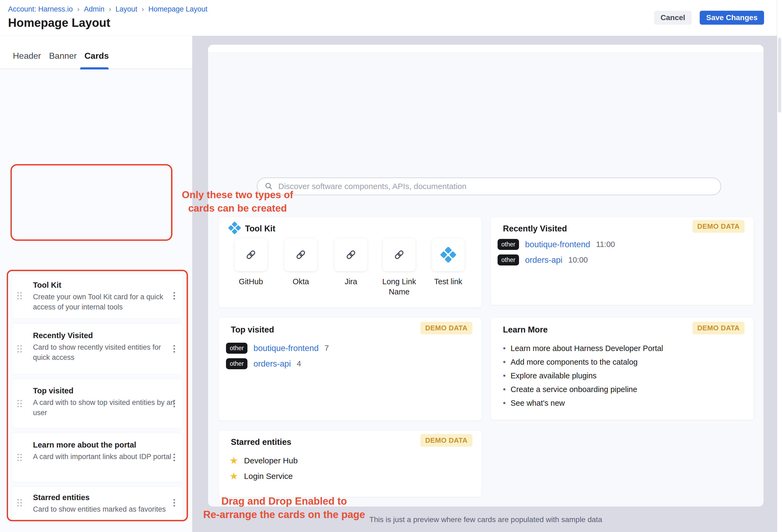 The height and width of the screenshot is (532, 782). I want to click on learn-more-link: •Add more components to the catalog, so click(624, 362).